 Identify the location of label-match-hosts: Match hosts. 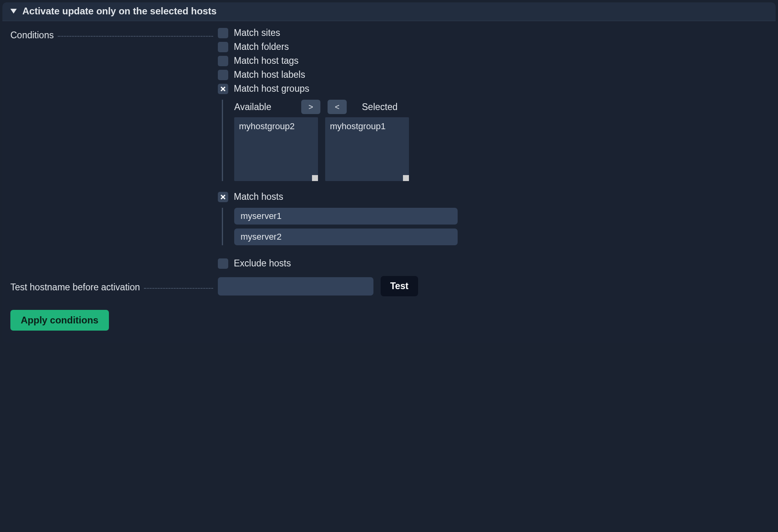
(259, 197).